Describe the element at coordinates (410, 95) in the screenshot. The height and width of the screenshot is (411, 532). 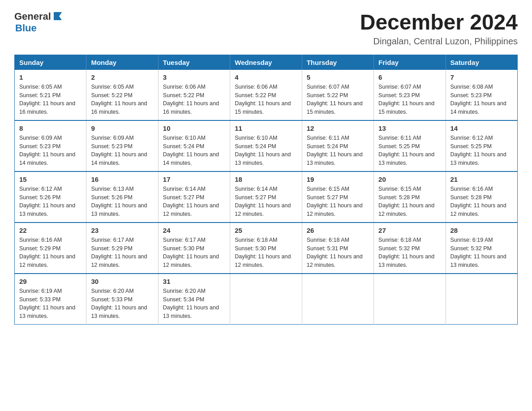
I see `calendar-cell: 6Sunrise: 6:07 AMSunset: 5:23 PMDaylight…` at that location.